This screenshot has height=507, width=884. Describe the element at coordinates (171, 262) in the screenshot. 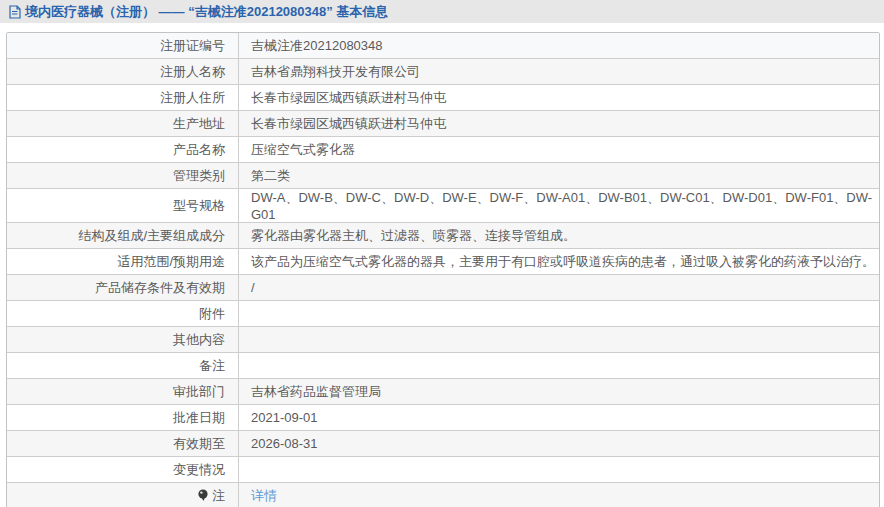

I see `row-label: 适用范围/预期用途` at that location.